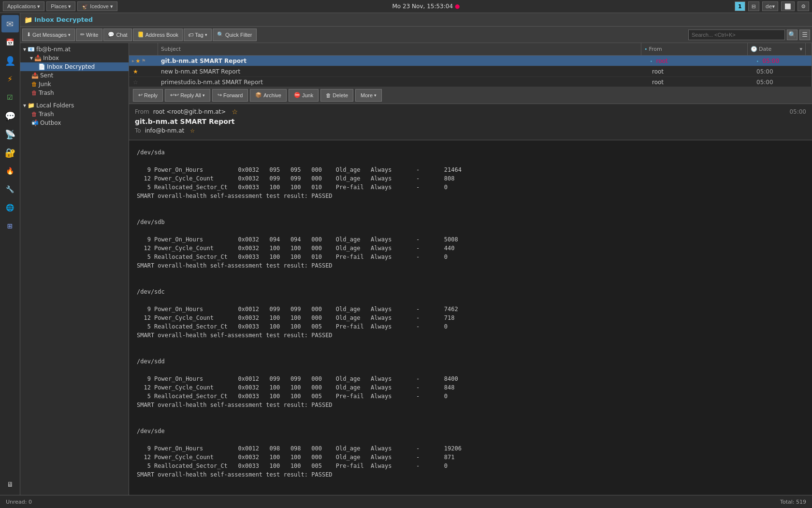 The image size is (812, 508). What do you see at coordinates (189, 112) in the screenshot?
I see `from-value: root <root@git.b-nm.at>` at bounding box center [189, 112].